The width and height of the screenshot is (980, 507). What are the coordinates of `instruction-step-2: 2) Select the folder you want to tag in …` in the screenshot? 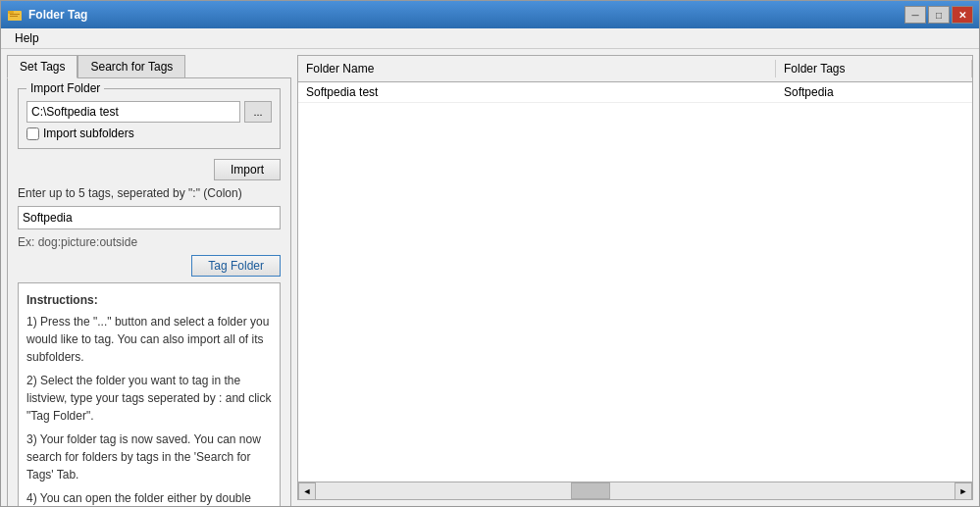 It's located at (149, 398).